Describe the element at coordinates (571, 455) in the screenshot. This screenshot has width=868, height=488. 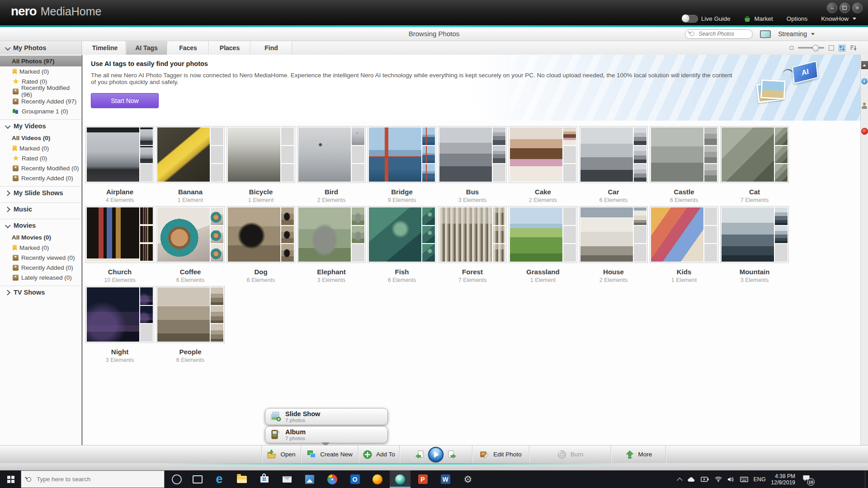
I see `burn-button: Burn` at that location.